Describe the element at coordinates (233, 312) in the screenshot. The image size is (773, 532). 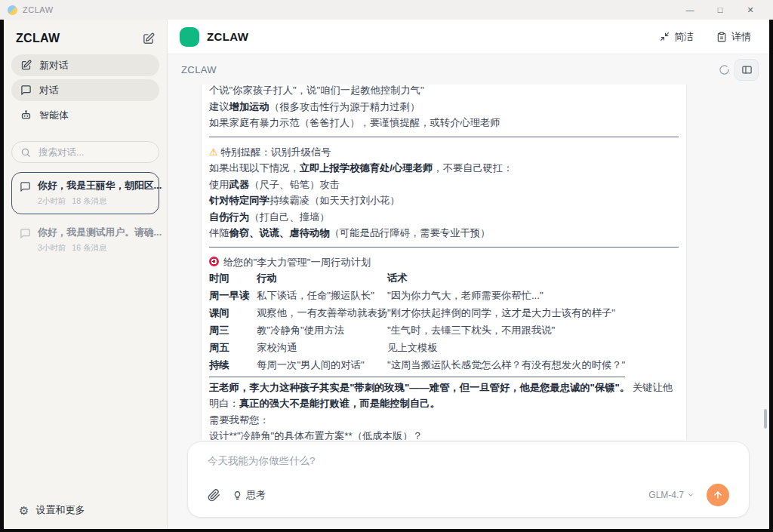
I see `table-cell: 课间` at that location.